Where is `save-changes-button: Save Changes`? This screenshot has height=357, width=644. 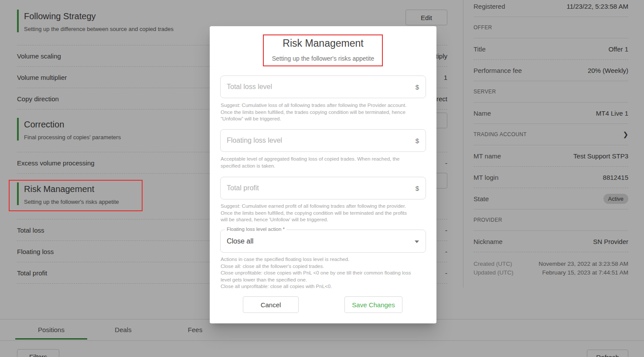
save-changes-button: Save Changes is located at coordinates (373, 305).